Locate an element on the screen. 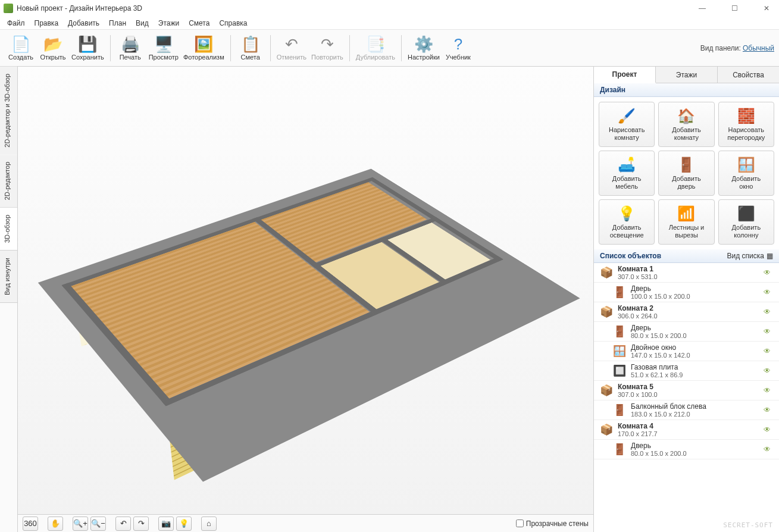  tool-preview: 🖥️Просмотр is located at coordinates (164, 48).